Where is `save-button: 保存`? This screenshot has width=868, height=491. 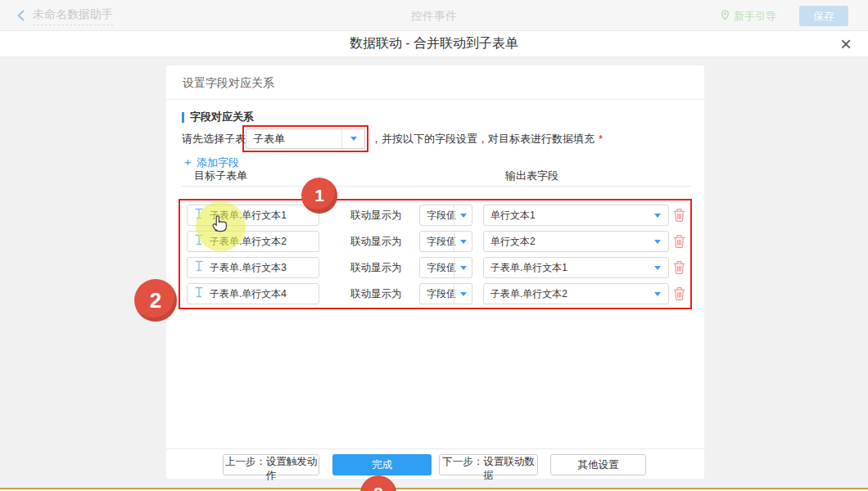
save-button: 保存 is located at coordinates (824, 16).